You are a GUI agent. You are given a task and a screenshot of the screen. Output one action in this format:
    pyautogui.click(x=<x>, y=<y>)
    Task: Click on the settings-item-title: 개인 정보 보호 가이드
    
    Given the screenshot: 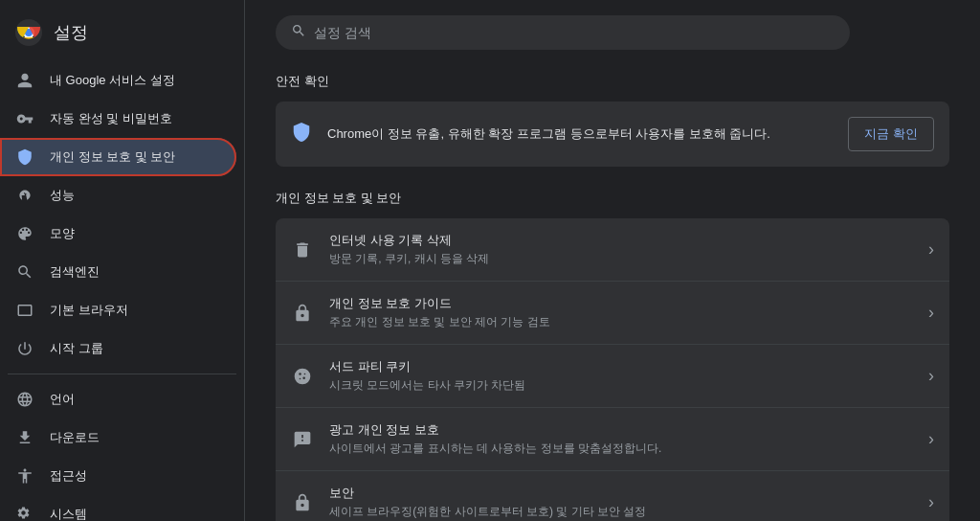 What is the action you would take?
    pyautogui.click(x=621, y=304)
    